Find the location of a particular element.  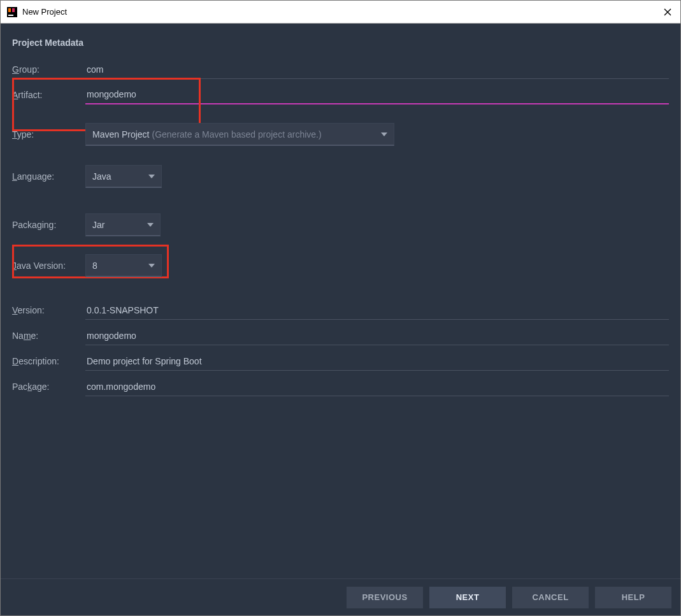

window-titlebar: New Project is located at coordinates (340, 12).